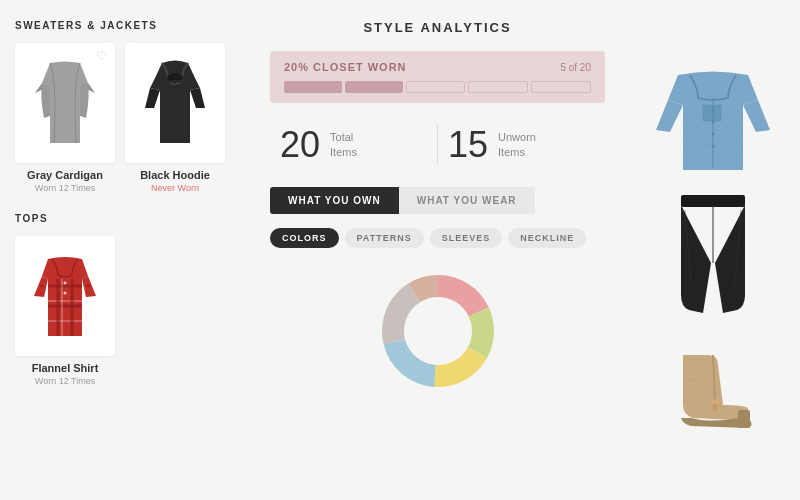 The width and height of the screenshot is (800, 500). What do you see at coordinates (438, 331) in the screenshot?
I see `donut-chart` at bounding box center [438, 331].